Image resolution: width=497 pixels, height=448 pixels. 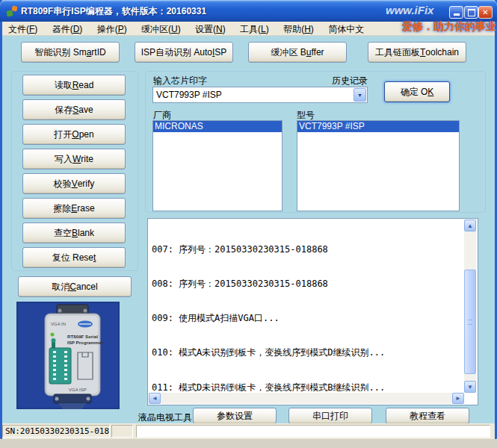 What do you see at coordinates (458, 399) in the screenshot?
I see `scroll-right-button: ►` at bounding box center [458, 399].